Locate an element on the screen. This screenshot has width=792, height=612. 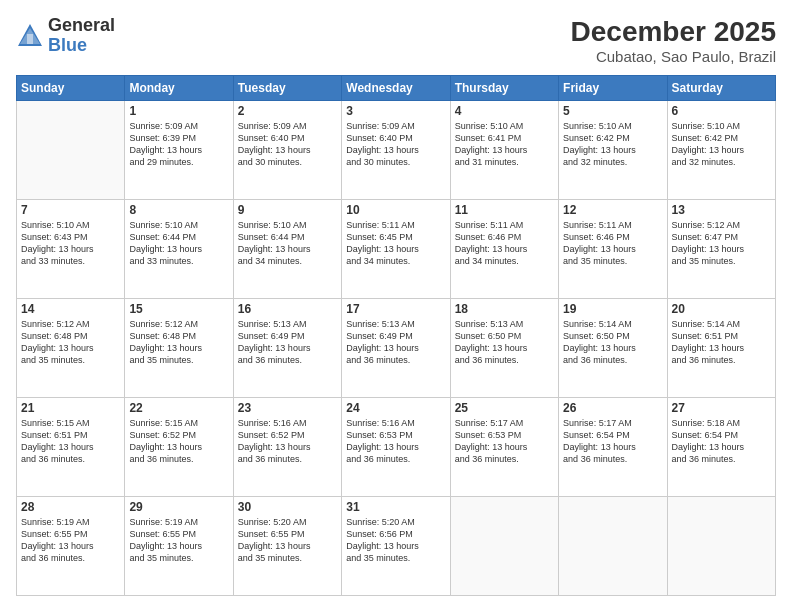
calendar-cell: 18Sunrise: 5:13 AM Sunset: 6:50 PM Dayli… is located at coordinates (504, 348).